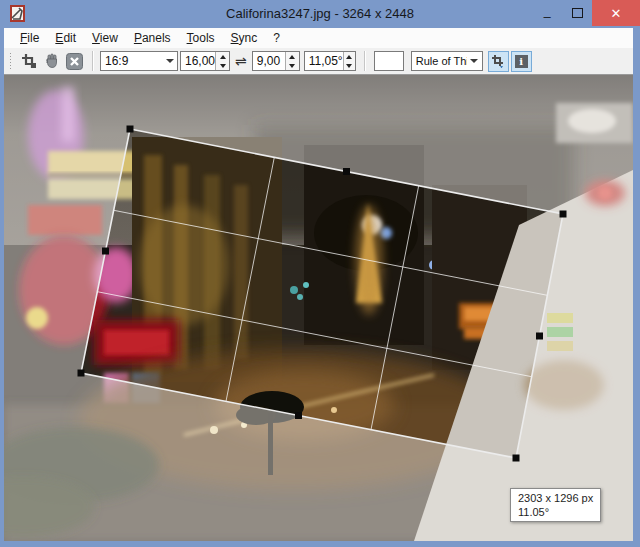 This screenshot has height=547, width=640. Describe the element at coordinates (547, 13) in the screenshot. I see `minimize-button: –` at that location.